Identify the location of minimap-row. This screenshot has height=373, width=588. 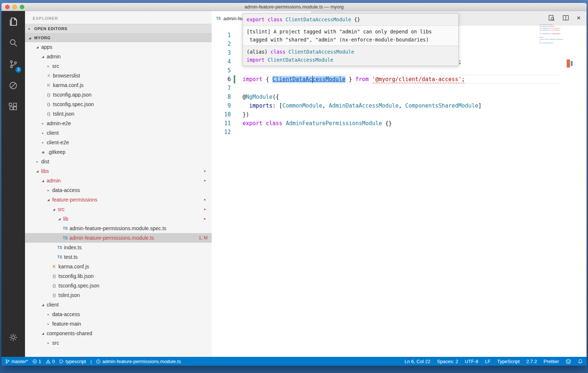
(552, 30).